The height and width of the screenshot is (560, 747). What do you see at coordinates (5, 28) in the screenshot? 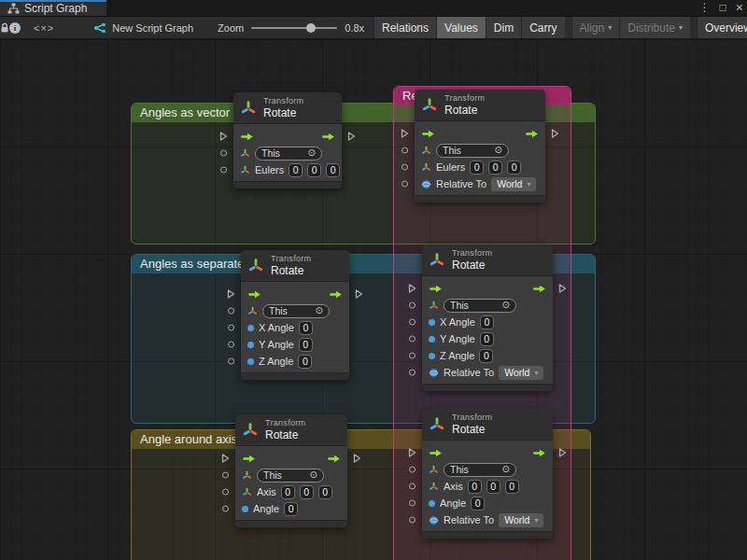
I see `lock-button` at bounding box center [5, 28].